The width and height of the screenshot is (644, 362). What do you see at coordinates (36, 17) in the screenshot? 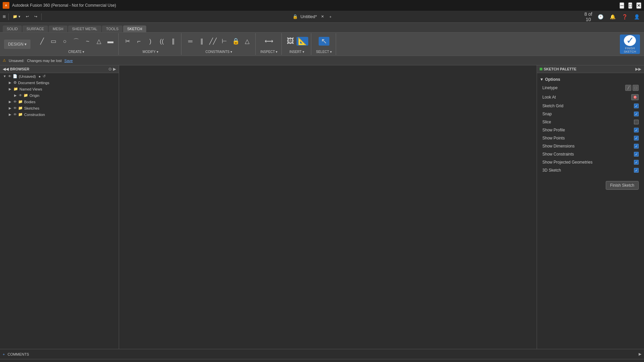
I see `redo-button: ↪` at bounding box center [36, 17].